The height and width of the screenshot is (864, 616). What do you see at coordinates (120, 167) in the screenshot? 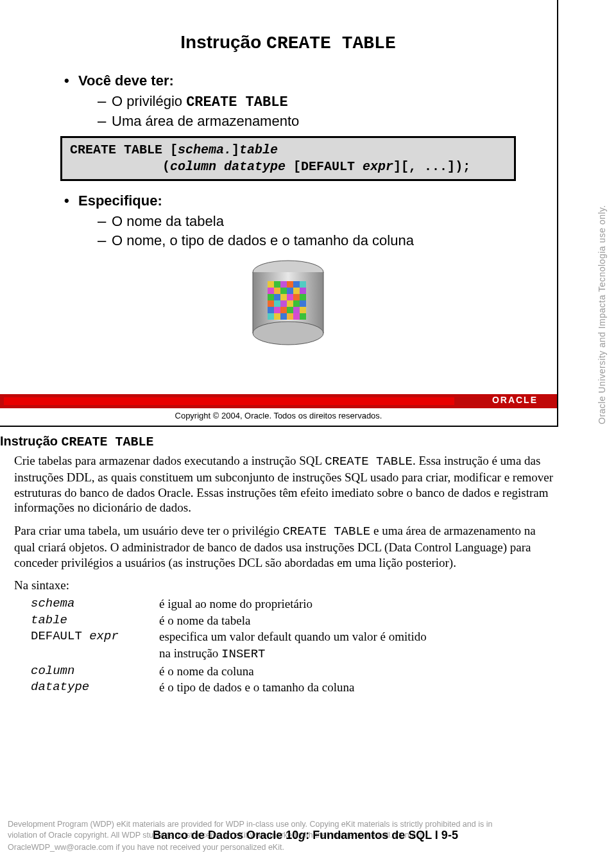
I see `c2a: (` at bounding box center [120, 167].